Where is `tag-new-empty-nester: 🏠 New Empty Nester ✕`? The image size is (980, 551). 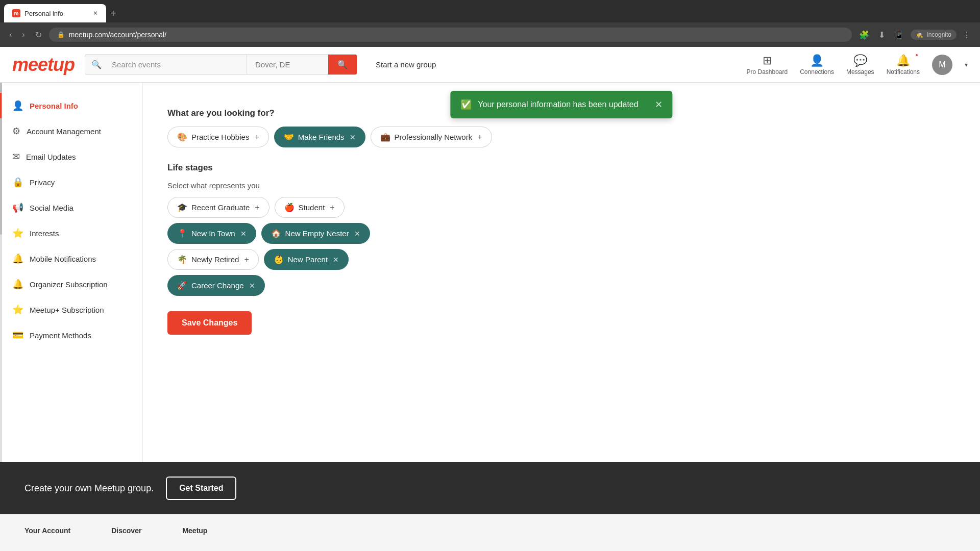
tag-new-empty-nester: 🏠 New Empty Nester ✕ is located at coordinates (315, 234).